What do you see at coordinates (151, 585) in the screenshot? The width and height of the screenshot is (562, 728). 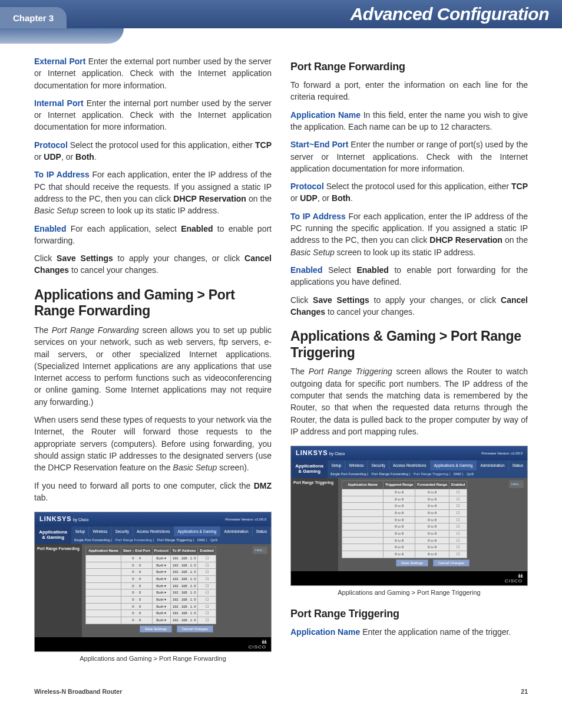 I see `forwarding-table: Application NameStart ~ End PortProtocol…` at bounding box center [151, 585].